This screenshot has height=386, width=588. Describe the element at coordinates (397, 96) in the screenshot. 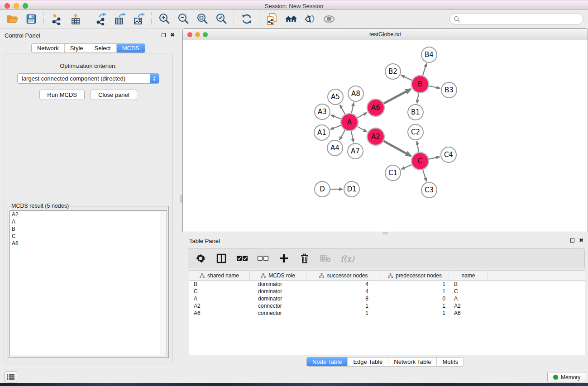

I see `graph-edge-A6-B` at that location.